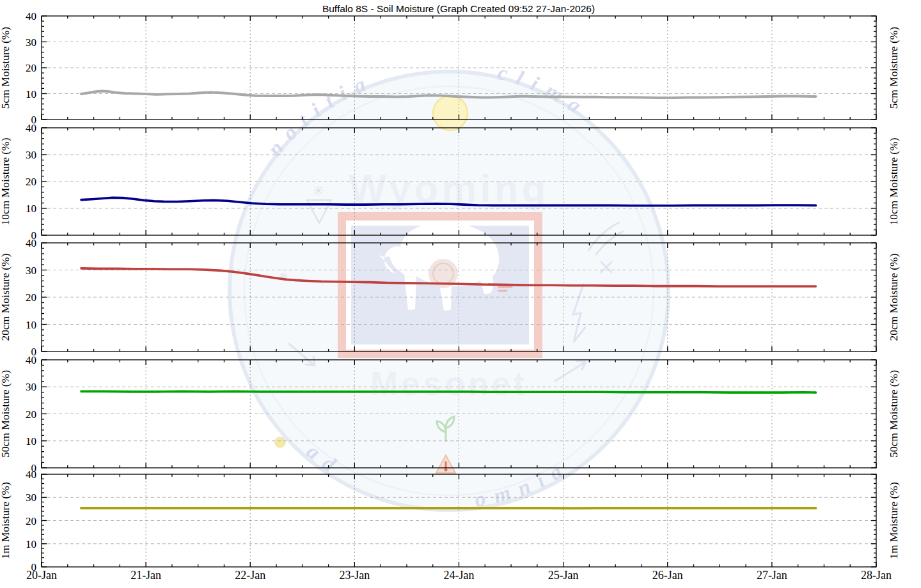 This screenshot has height=588, width=921. What do you see at coordinates (6, 414) in the screenshot?
I see `y-axis-label-left-50cm: 50cm Moisture (%)` at bounding box center [6, 414].